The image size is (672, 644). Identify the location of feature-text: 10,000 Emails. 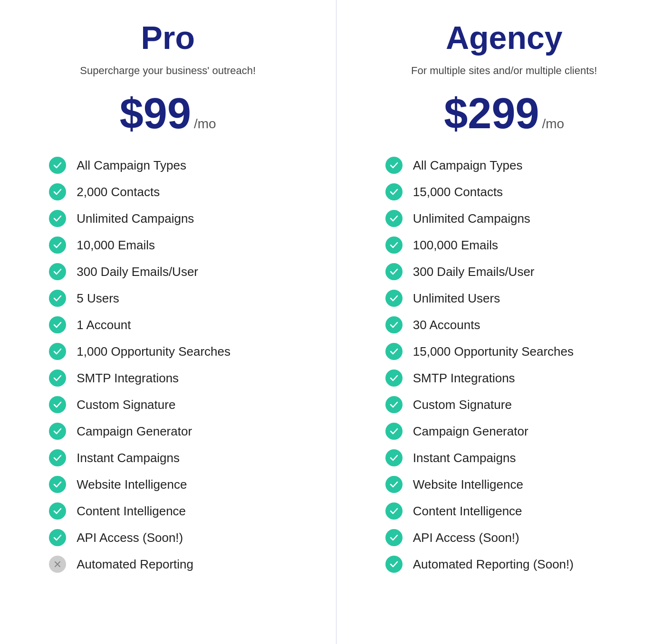
(116, 245).